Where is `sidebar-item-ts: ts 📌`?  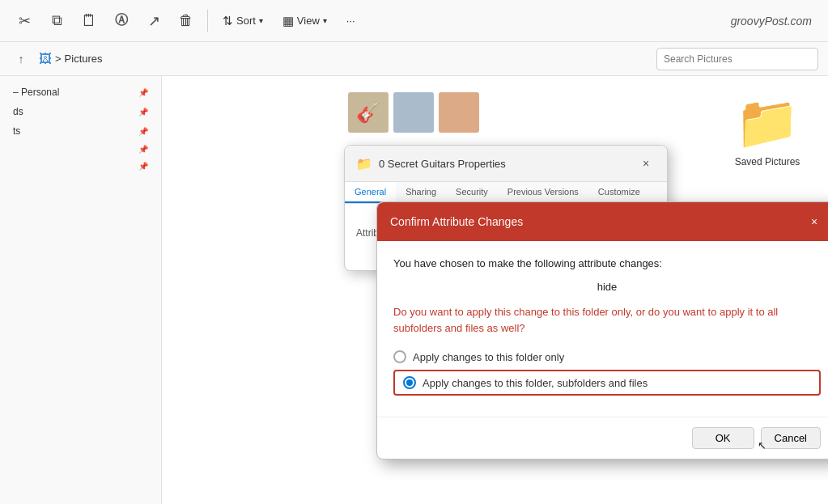
sidebar-item-ts: ts 📌 is located at coordinates (81, 131).